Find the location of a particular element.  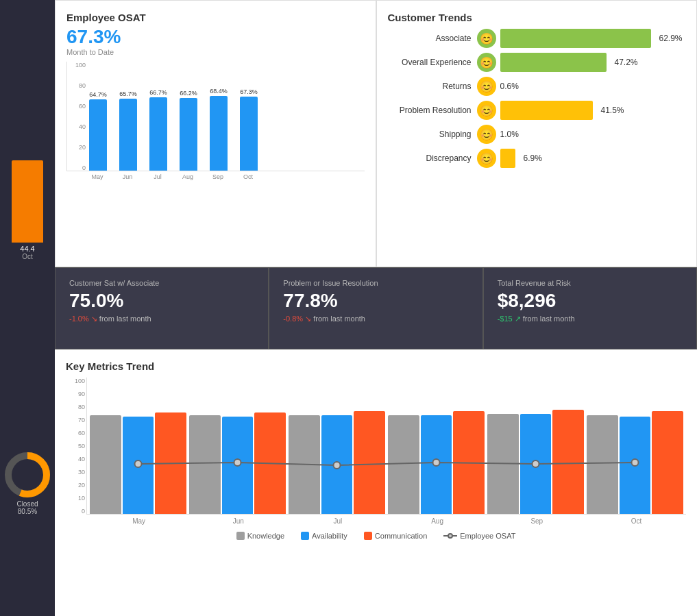

trend-row: Shipping😊1.0% is located at coordinates (537, 134).